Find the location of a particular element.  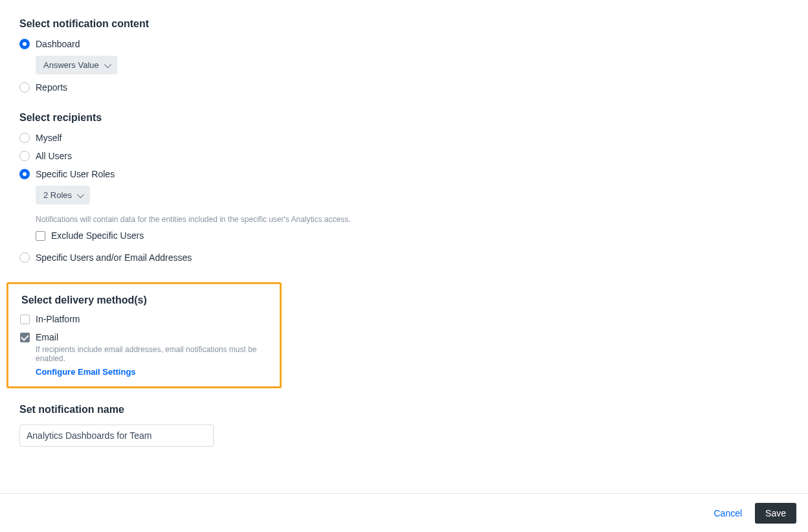

radio-row-myself: Myself is located at coordinates (404, 138).